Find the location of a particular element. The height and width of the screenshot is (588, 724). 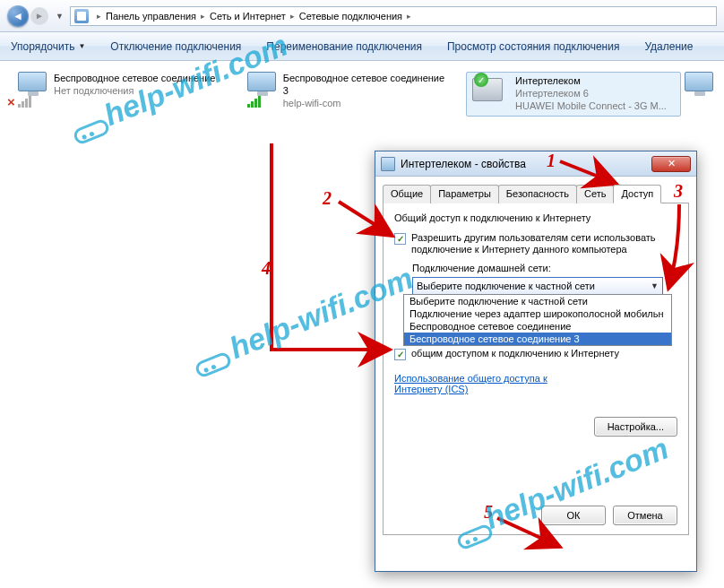

back-button: ◄ is located at coordinates (18, 16).